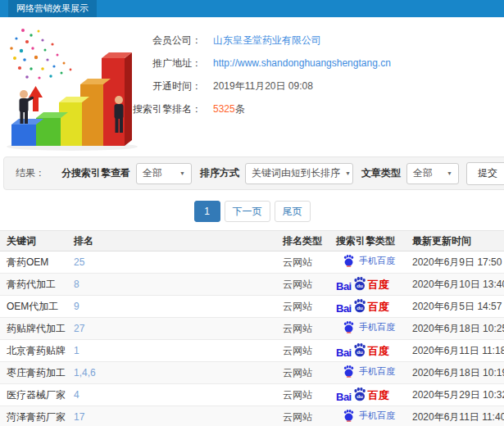 This screenshot has width=504, height=426. Describe the element at coordinates (252, 211) in the screenshot. I see `pagination: 1 下一页 尾页` at that location.